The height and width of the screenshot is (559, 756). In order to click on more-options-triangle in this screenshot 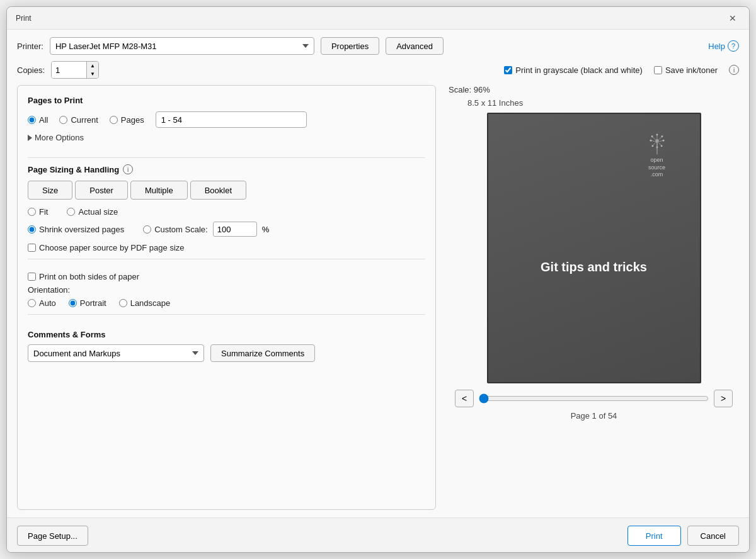, I will do `click(30, 138)`.